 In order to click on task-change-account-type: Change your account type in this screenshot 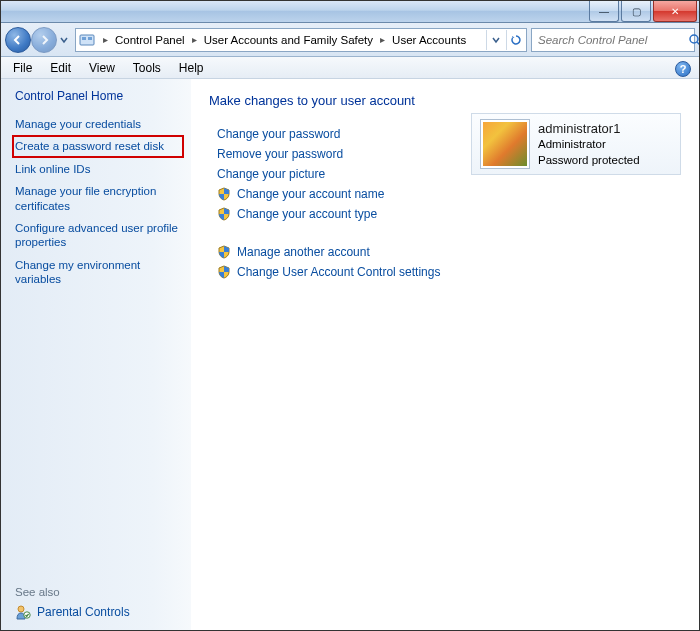, I will do `click(449, 214)`.